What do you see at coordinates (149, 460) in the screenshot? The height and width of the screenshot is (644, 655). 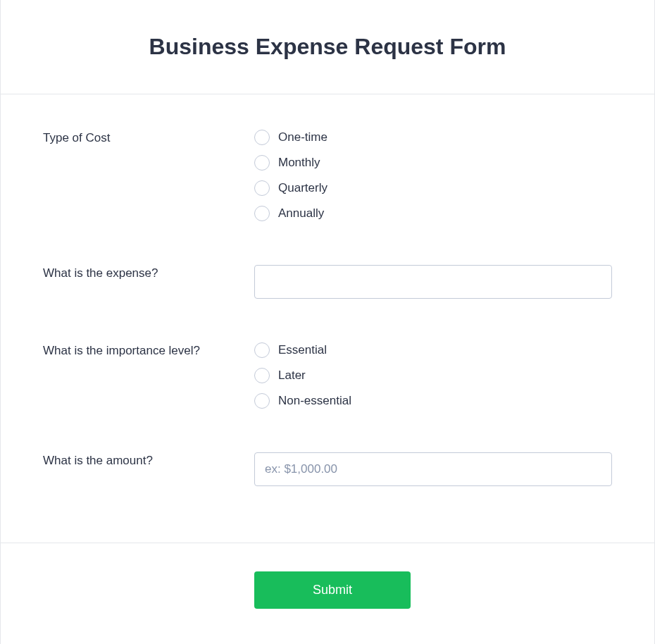 I see `amount-label: What is the amount?` at bounding box center [149, 460].